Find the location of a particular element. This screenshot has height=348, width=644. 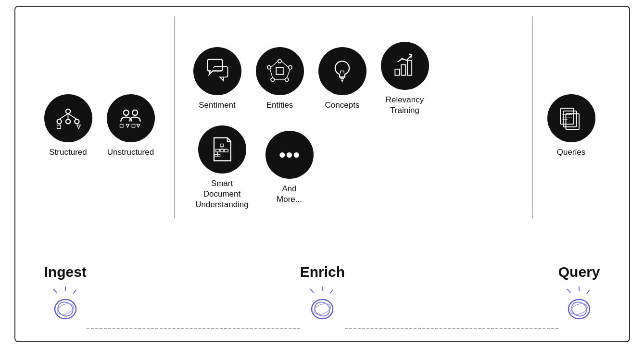

sentiment-svg is located at coordinates (217, 71).